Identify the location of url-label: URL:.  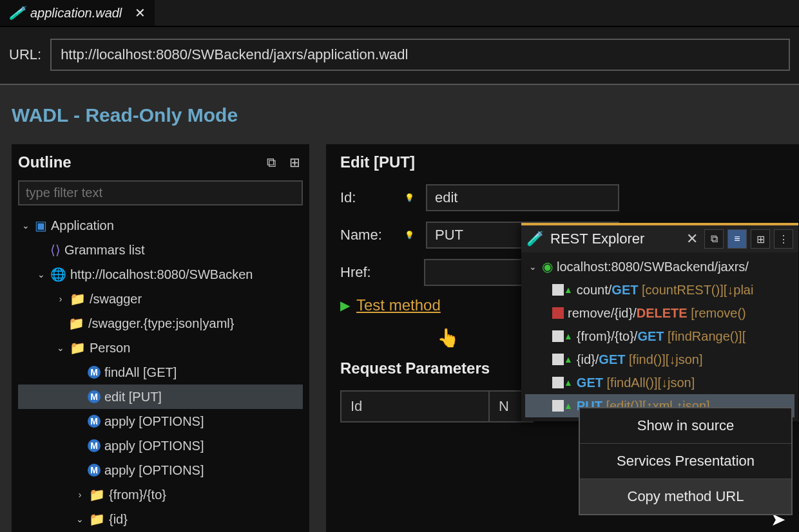
(25, 55).